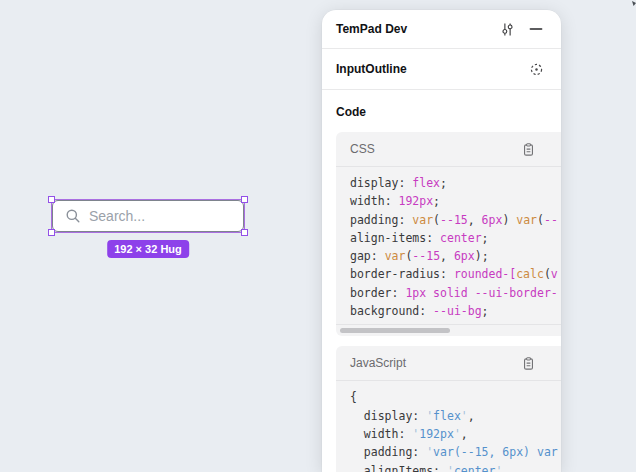  What do you see at coordinates (395, 330) in the screenshot?
I see `css-scrollbar-thumb` at bounding box center [395, 330].